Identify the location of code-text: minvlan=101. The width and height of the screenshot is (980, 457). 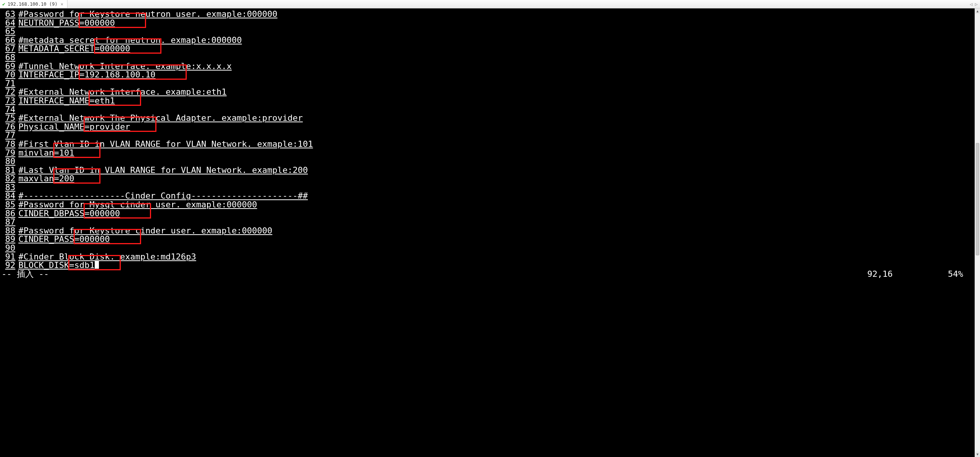
(497, 153).